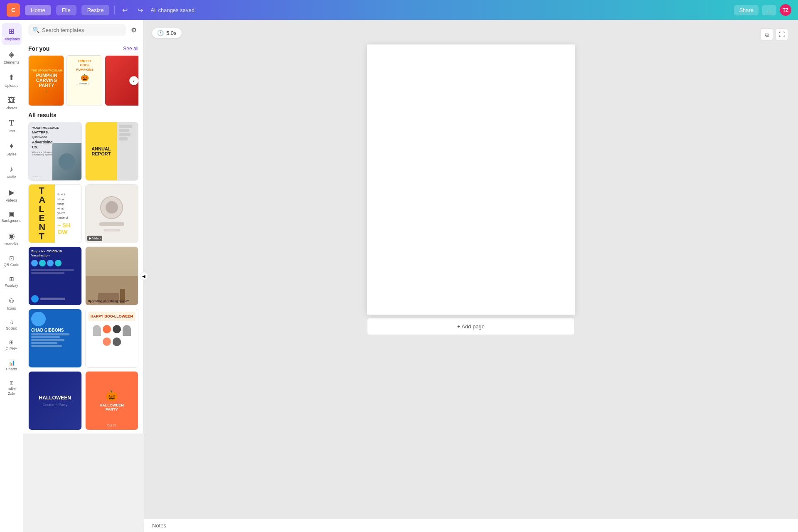 This screenshot has height=532, width=798. What do you see at coordinates (112, 151) in the screenshot?
I see `template-card-annual: ANNUALREPORT` at bounding box center [112, 151].